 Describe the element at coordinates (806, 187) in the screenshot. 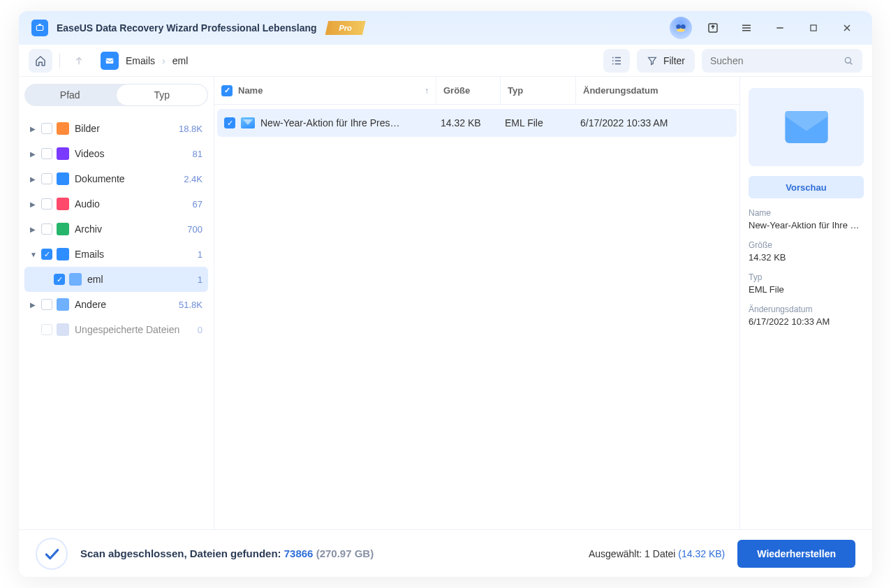

I see `preview-button: Vorschau` at that location.